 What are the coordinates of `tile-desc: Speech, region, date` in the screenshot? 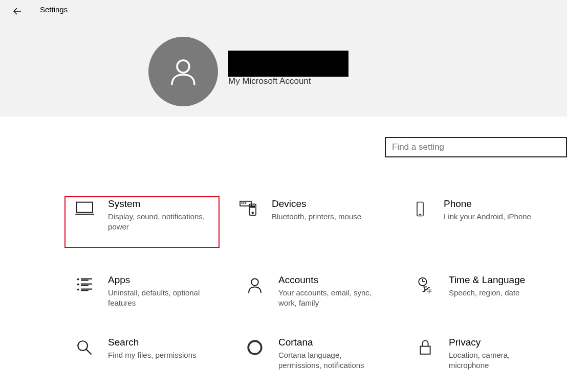 It's located at (487, 293).